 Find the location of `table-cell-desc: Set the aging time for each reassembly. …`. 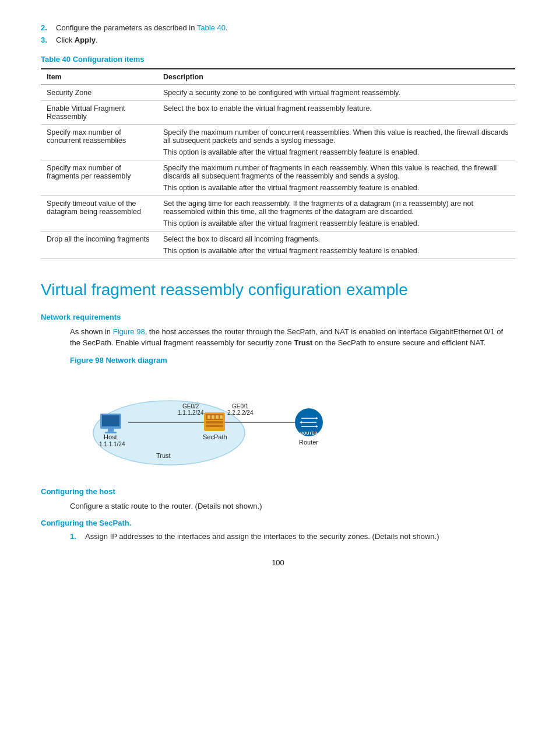

table-cell-desc: Set the aging time for each reassembly. … is located at coordinates (336, 214).